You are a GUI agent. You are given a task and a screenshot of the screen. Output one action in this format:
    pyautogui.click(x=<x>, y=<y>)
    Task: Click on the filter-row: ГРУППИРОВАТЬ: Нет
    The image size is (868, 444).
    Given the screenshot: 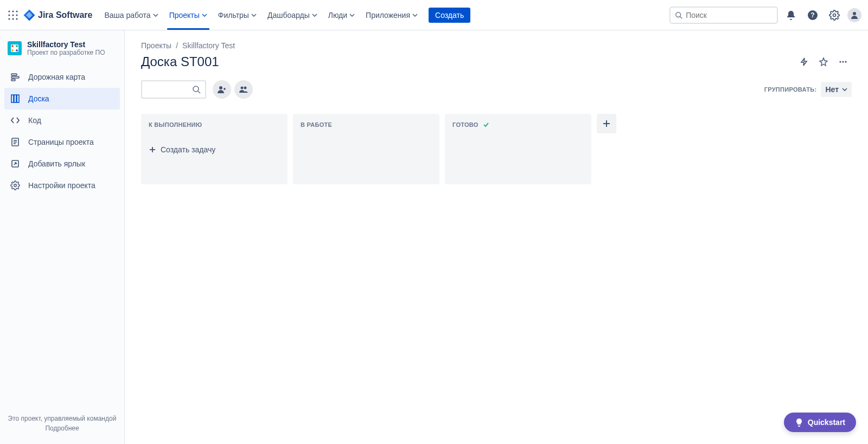 What is the action you would take?
    pyautogui.click(x=496, y=89)
    